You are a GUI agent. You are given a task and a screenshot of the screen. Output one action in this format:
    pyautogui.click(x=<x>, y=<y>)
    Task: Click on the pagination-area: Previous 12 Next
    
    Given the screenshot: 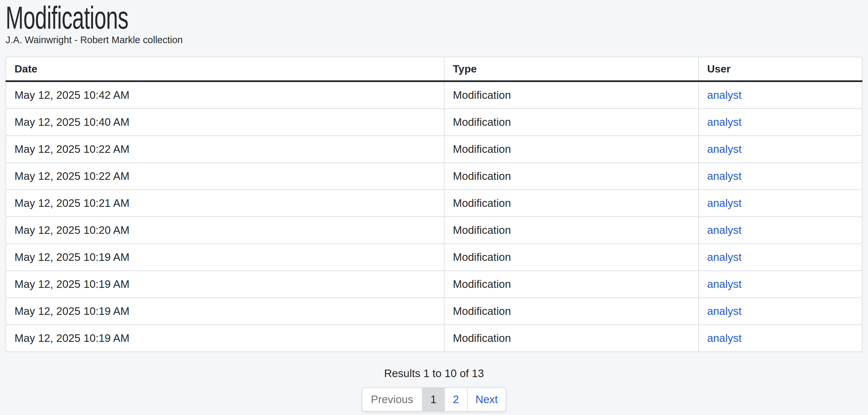 What is the action you would take?
    pyautogui.click(x=434, y=400)
    